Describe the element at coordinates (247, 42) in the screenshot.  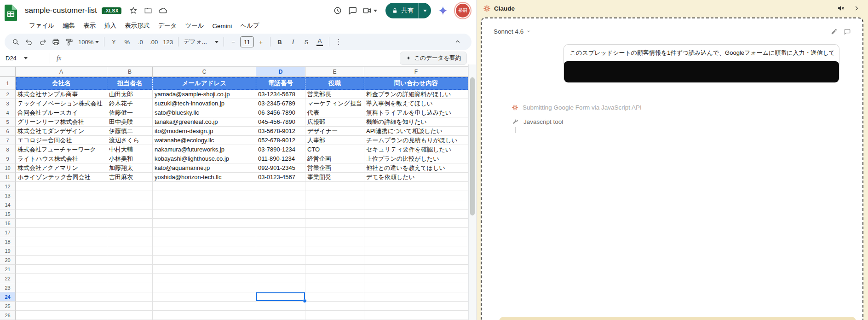
I see `font-size-input: 11` at that location.